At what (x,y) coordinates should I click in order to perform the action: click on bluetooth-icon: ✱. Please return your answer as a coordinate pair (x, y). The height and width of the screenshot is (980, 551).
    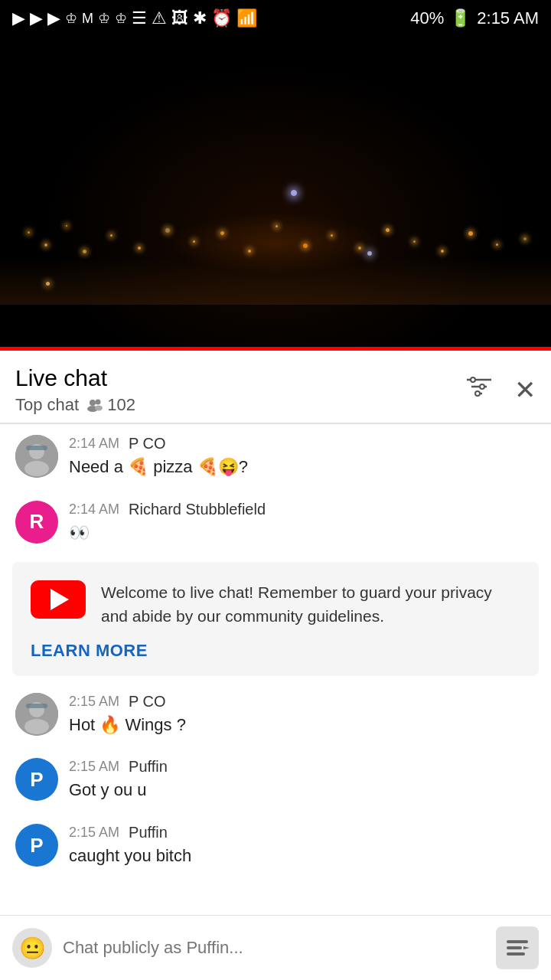
    Looking at the image, I should click on (200, 18).